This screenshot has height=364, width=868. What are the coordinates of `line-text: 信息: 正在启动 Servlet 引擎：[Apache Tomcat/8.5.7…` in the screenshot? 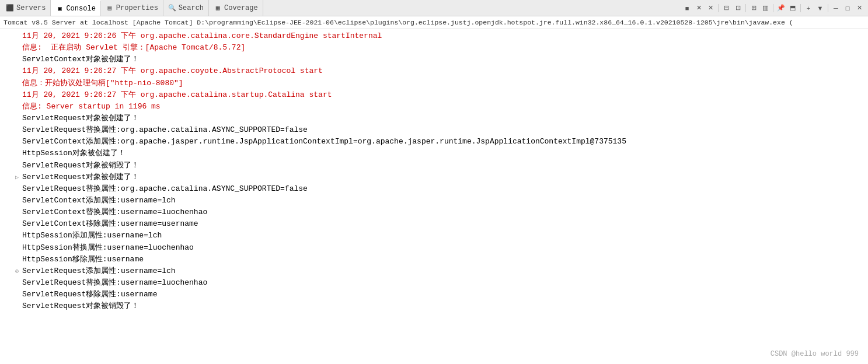 It's located at (444, 48).